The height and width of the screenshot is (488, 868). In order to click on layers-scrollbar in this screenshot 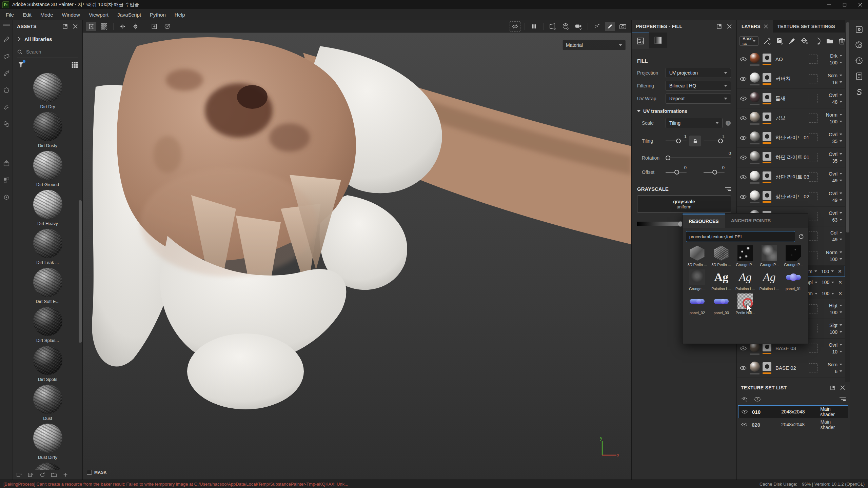, I will do `click(848, 201)`.